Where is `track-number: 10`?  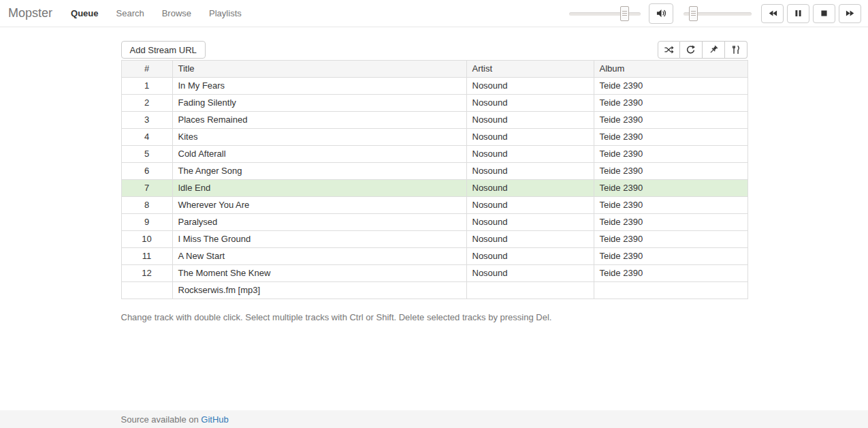 track-number: 10 is located at coordinates (147, 240).